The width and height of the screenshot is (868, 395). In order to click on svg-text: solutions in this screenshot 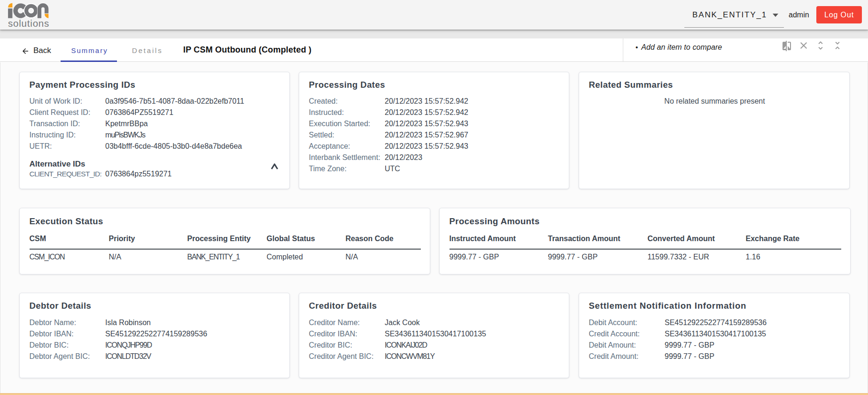, I will do `click(29, 23)`.